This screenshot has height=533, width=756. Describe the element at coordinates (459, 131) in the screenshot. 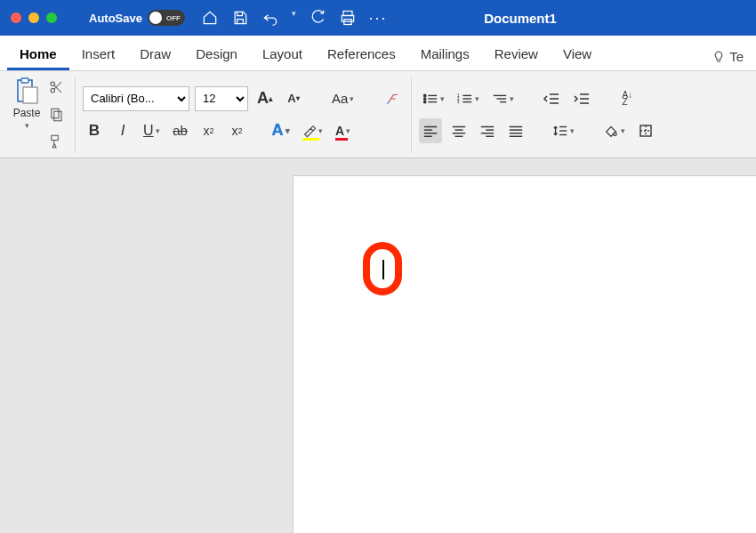

I see `align-center-button` at that location.